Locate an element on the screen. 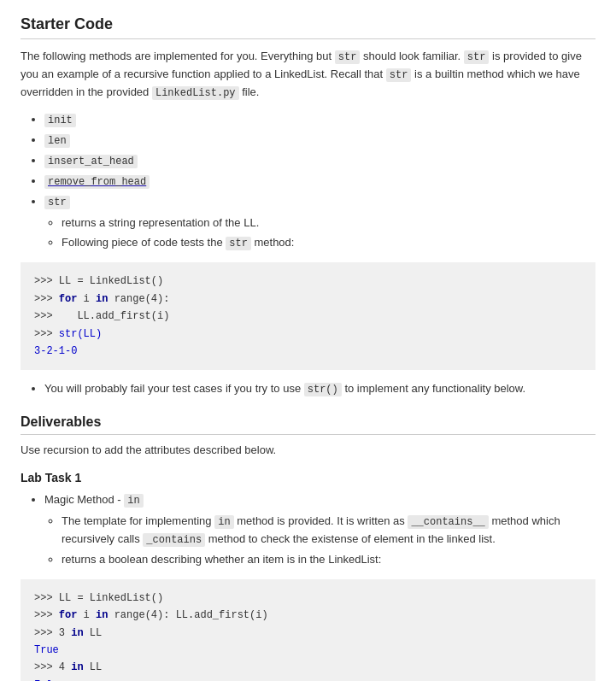  list-item-str: str returns a string representation of t… is located at coordinates (320, 222).